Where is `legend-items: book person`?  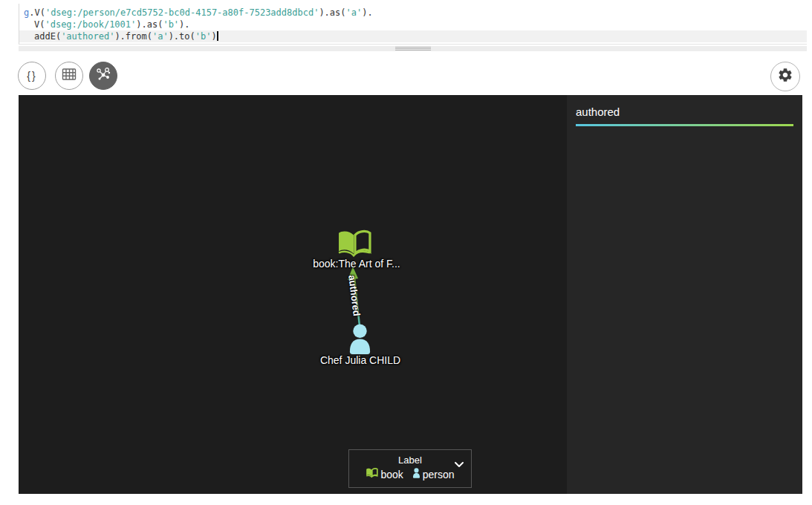
legend-items: book person is located at coordinates (410, 474).